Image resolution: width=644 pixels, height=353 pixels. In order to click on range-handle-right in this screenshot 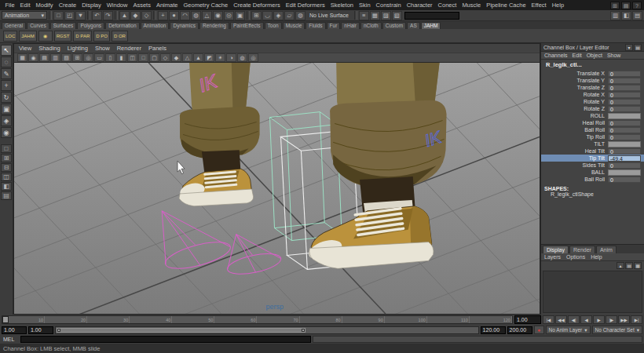, I will do `click(303, 330)`.